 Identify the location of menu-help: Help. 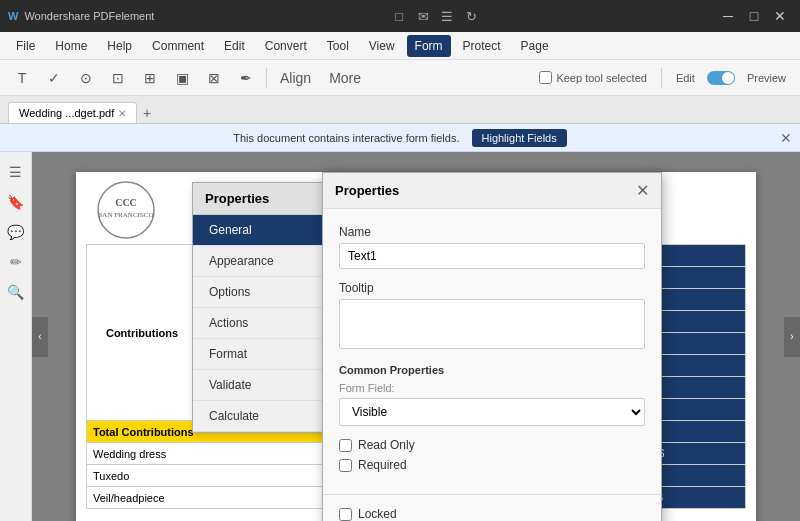
(120, 46).